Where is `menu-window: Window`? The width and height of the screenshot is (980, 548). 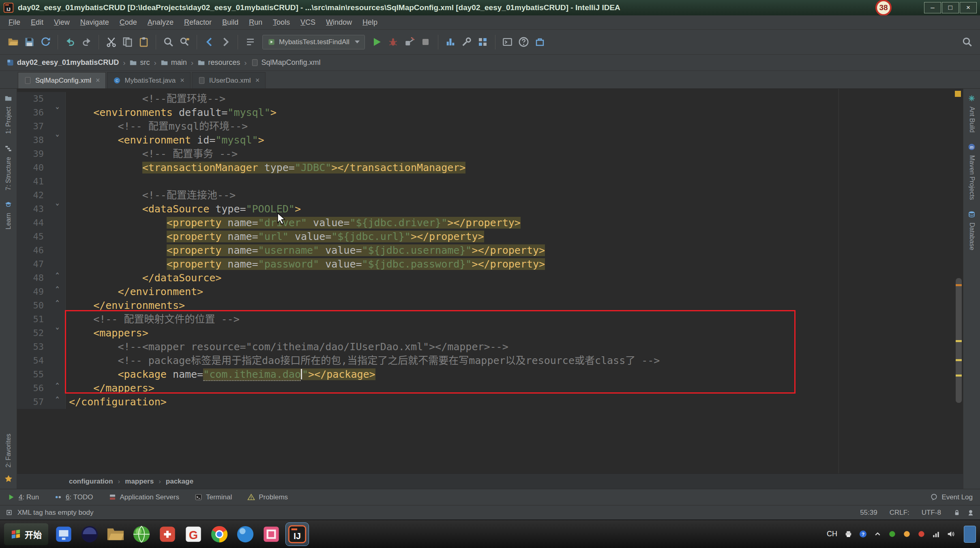 menu-window: Window is located at coordinates (339, 23).